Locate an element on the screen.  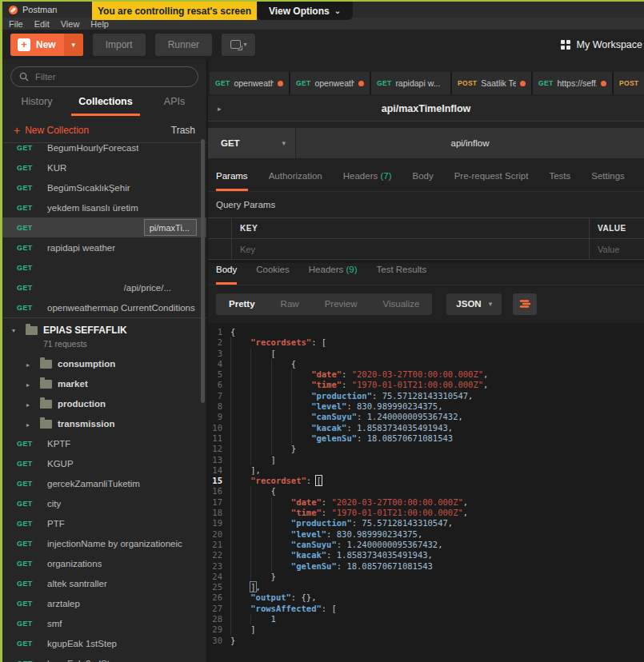
tab-headers: Headers (7) is located at coordinates (368, 181).